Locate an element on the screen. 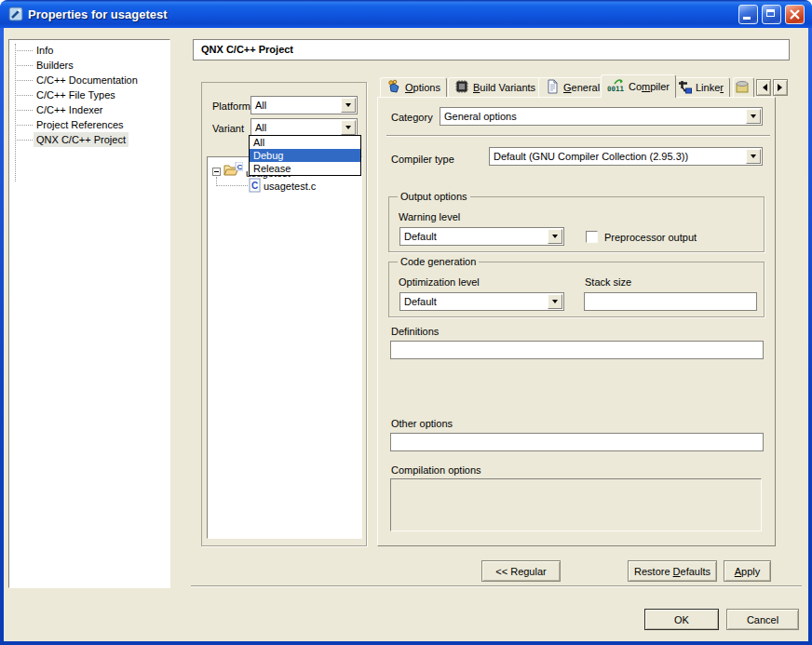 Image resolution: width=812 pixels, height=645 pixels. linker-icon is located at coordinates (684, 87).